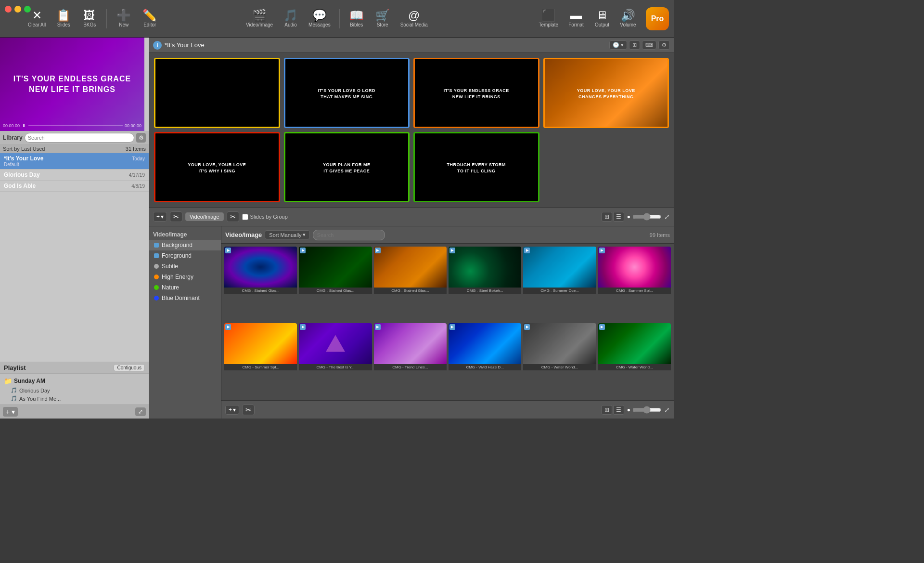 This screenshot has height=563, width=924. I want to click on slide-card-3: IT'S YOUR ENDLESS GRACENEW LIFE IT BRING…, so click(476, 93).